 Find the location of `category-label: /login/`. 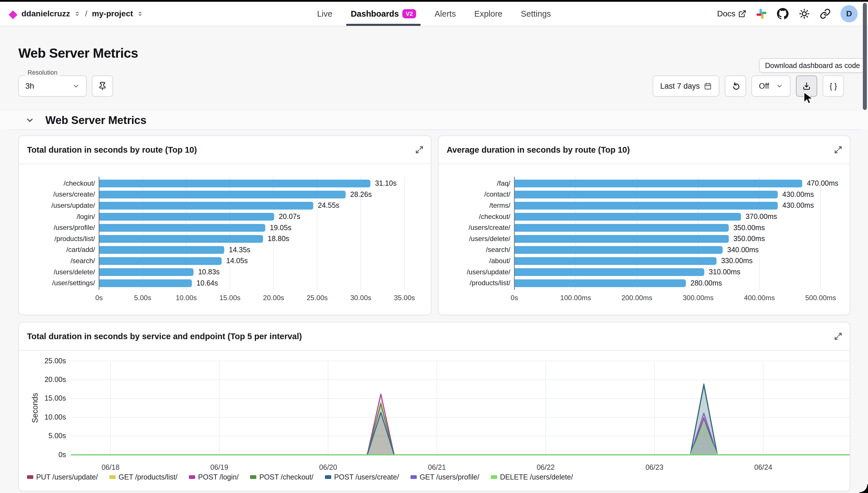

category-label: /login/ is located at coordinates (86, 217).